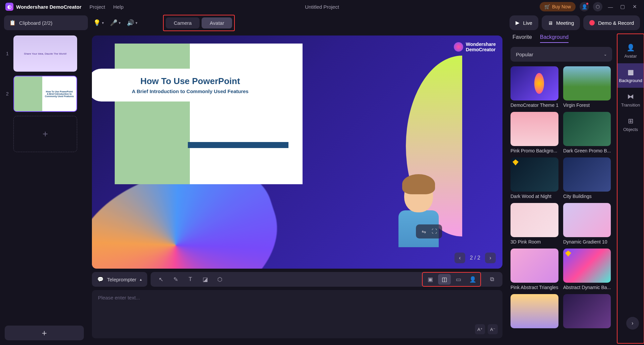  What do you see at coordinates (535, 133) in the screenshot?
I see `bg-item: Pink Promo Backgro...` at bounding box center [535, 133].